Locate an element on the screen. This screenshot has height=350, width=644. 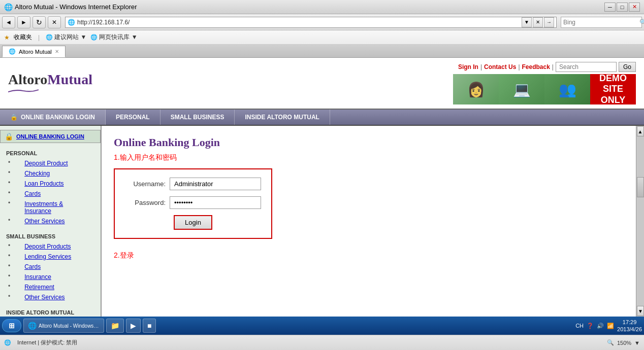
username-label: Username: is located at coordinates (145, 184).